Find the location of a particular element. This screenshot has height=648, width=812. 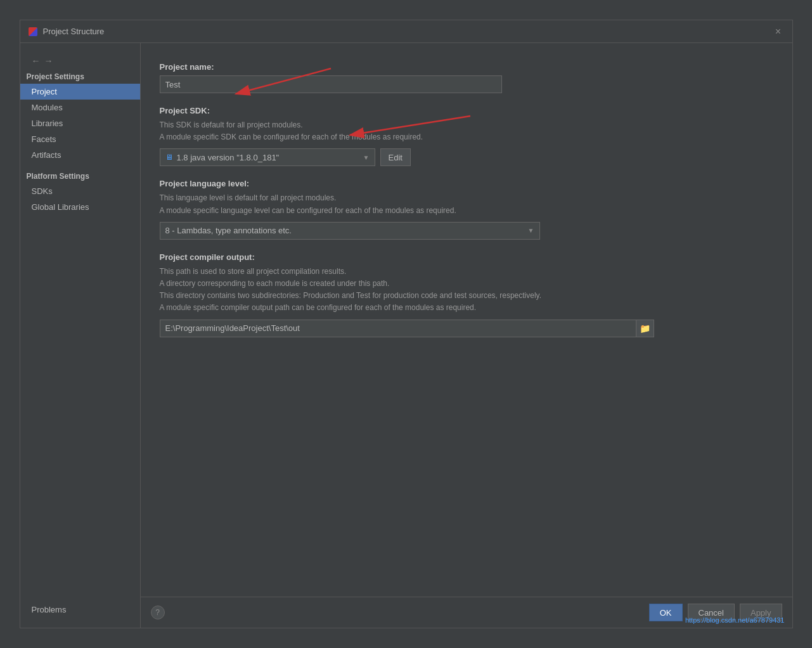

lang-level-value: 8 - Lambdas, type annotations etc. is located at coordinates (228, 231).